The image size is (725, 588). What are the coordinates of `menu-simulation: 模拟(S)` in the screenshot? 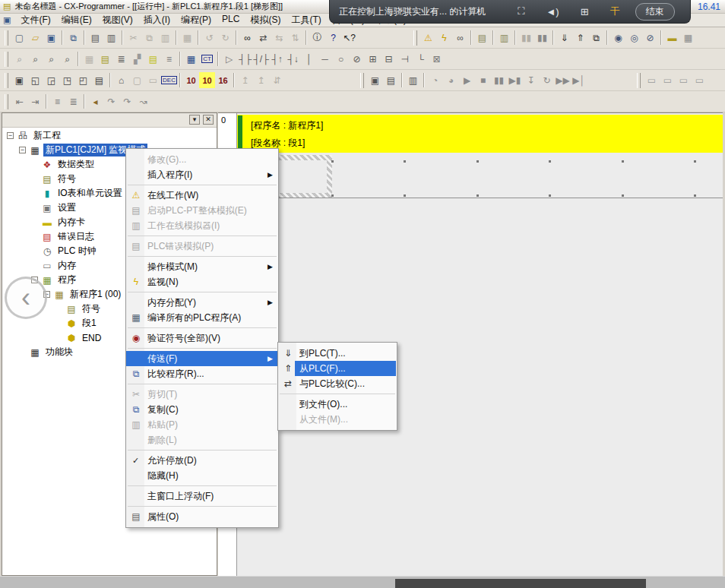 It's located at (265, 20).